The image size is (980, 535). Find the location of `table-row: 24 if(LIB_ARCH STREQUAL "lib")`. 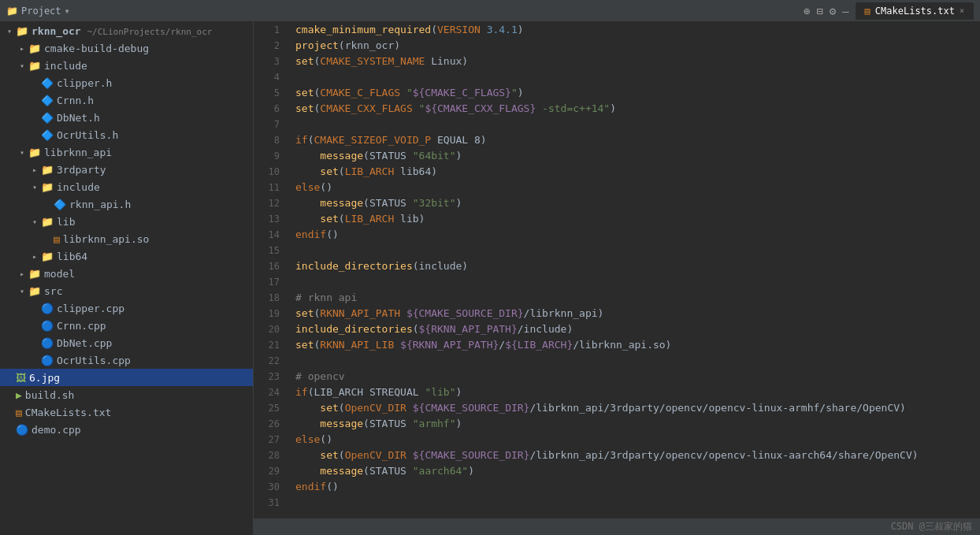

table-row: 24 if(LIB_ARCH STREQUAL "lib") is located at coordinates (617, 392).